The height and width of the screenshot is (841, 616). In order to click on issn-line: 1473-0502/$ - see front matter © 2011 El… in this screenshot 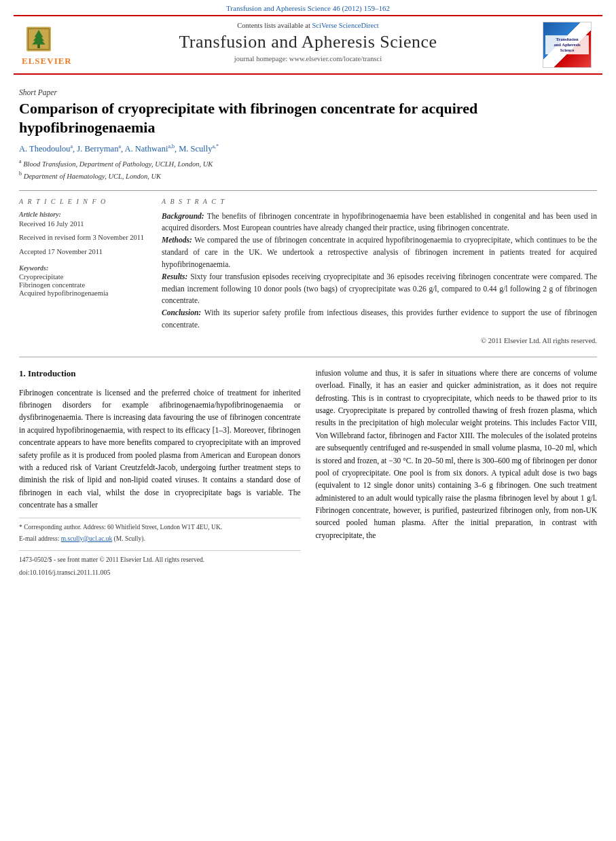, I will do `click(160, 560)`.